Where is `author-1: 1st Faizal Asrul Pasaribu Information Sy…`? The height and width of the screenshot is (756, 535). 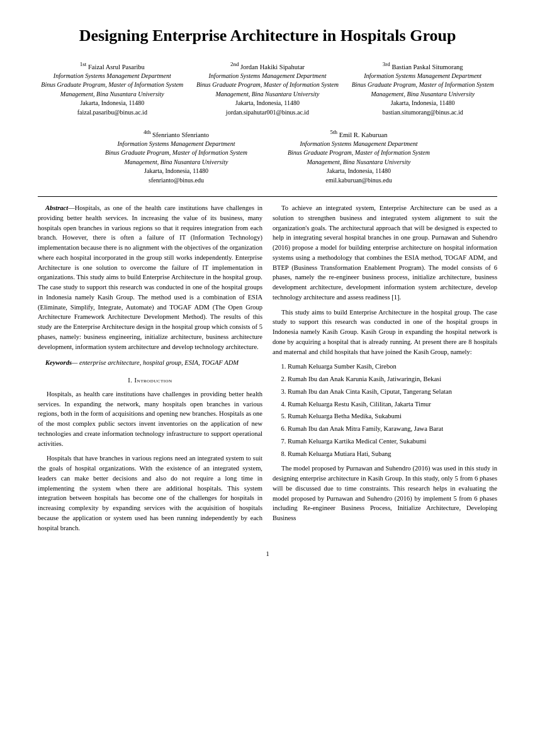 author-1: 1st Faizal Asrul Pasaribu Information Sy… is located at coordinates (112, 89).